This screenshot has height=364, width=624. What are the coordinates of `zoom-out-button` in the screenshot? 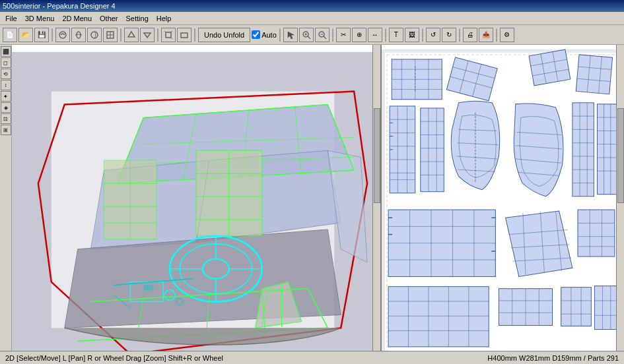 It's located at (322, 35).